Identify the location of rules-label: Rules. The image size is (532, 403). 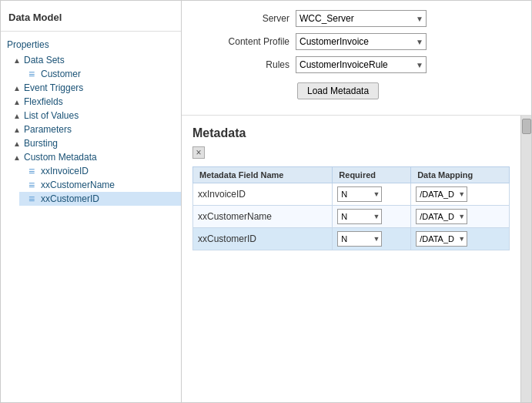
(243, 65).